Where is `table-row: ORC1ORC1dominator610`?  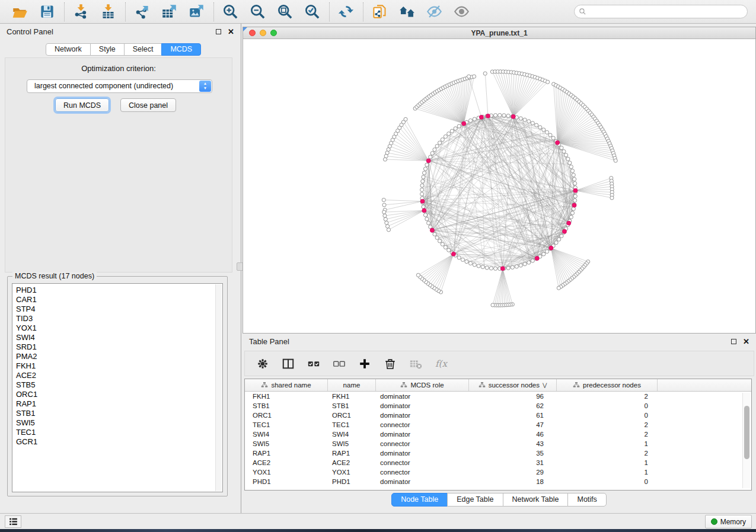 table-row: ORC1ORC1dominator610 is located at coordinates (498, 415).